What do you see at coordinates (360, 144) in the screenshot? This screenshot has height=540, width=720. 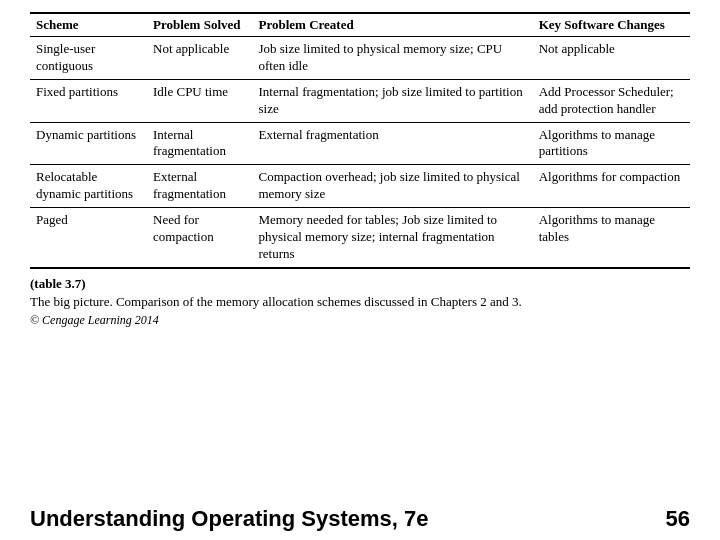 I see `table-row: Dynamic partitionsInternal fragmentation…` at bounding box center [360, 144].